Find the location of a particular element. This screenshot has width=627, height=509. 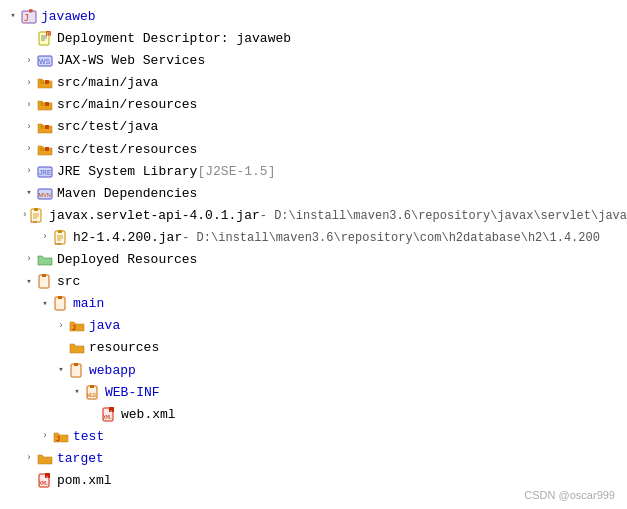

label-pomxml: pom.xml is located at coordinates (84, 481).